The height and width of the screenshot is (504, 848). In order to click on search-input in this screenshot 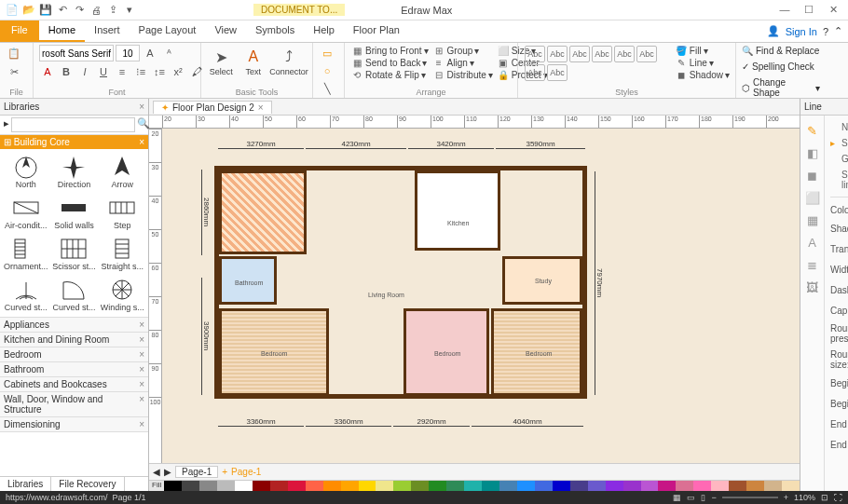, I will do `click(73, 125)`.